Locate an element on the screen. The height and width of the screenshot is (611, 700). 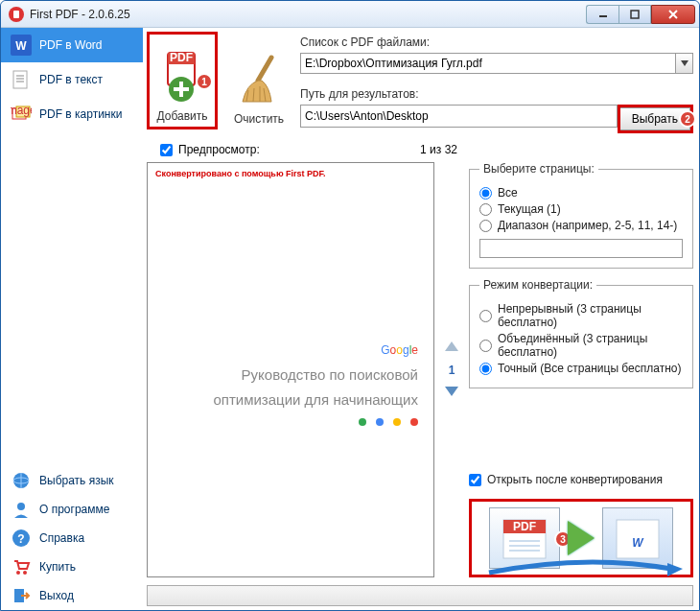
sidebar-item-label: Выход is located at coordinates (57, 596).